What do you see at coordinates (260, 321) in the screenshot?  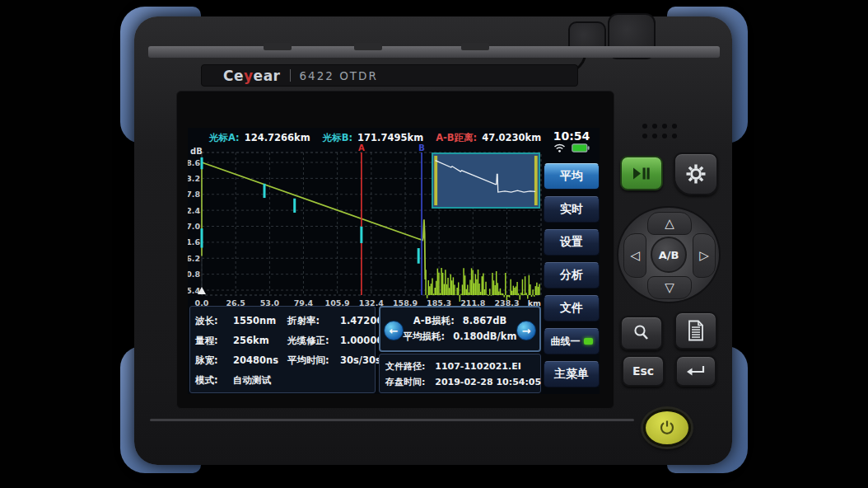 I see `param-value: 1550nm` at bounding box center [260, 321].